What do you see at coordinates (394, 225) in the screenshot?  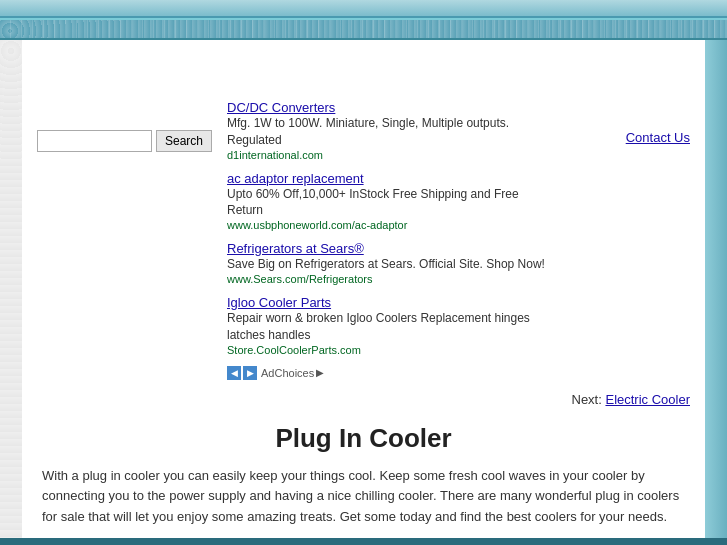 I see `ad-url-2: www.usbphoneworld.com/ac-adaptor` at bounding box center [394, 225].